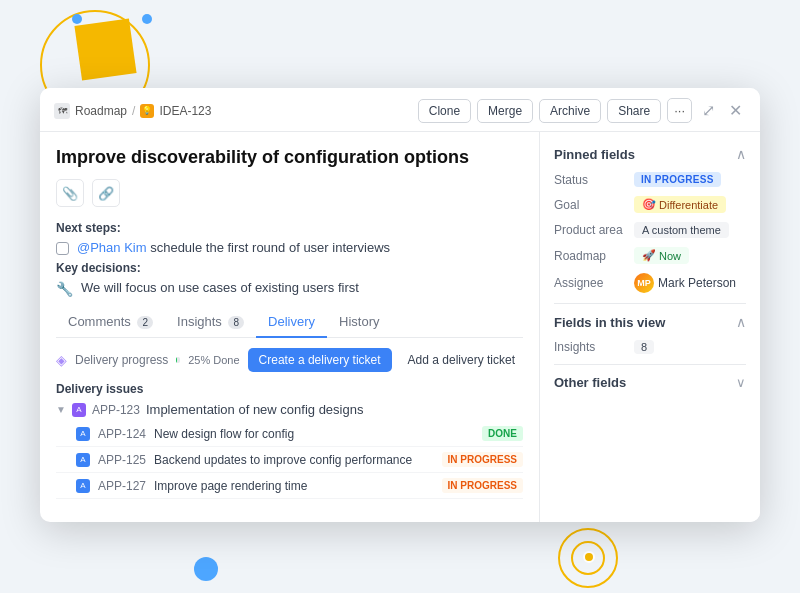 Image resolution: width=800 pixels, height=593 pixels. I want to click on breadcrumb-idea: IDEA-123, so click(185, 111).